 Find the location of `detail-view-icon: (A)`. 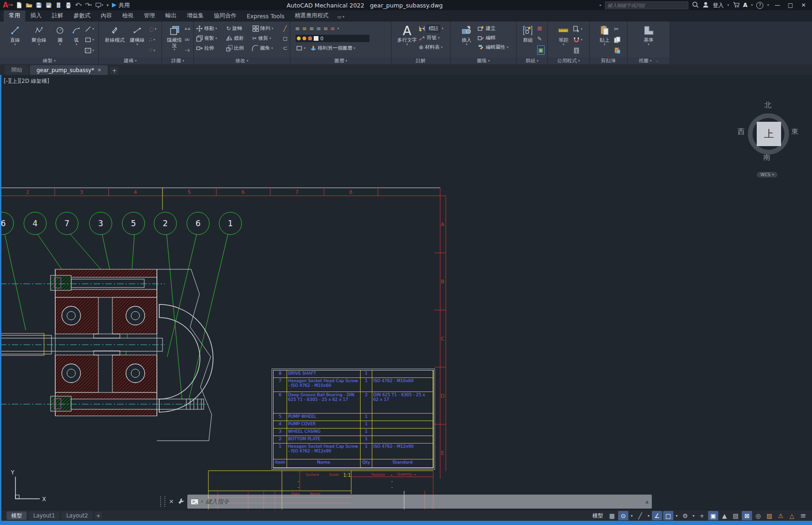

detail-view-icon: (A) is located at coordinates (188, 40).